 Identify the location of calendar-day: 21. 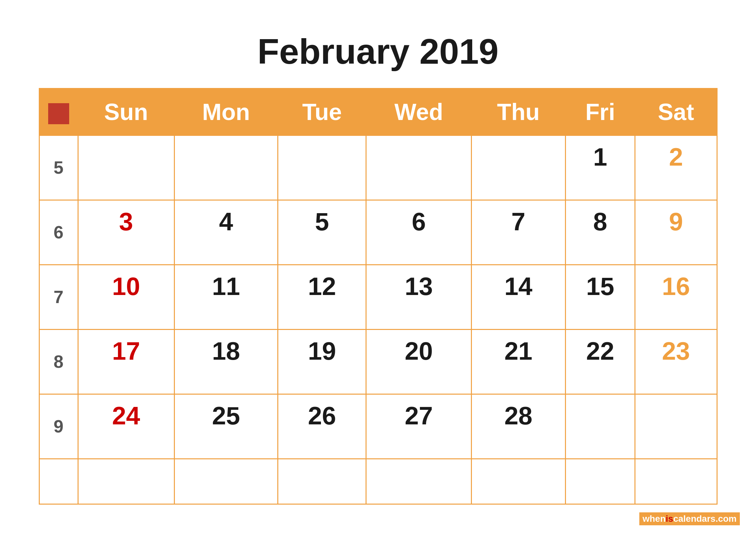
(518, 362).